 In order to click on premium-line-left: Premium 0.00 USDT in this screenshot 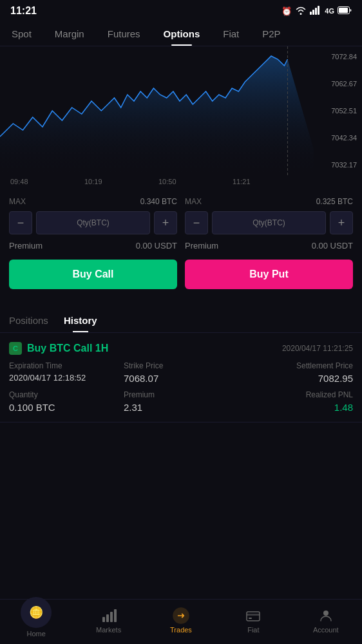, I will do `click(93, 246)`.